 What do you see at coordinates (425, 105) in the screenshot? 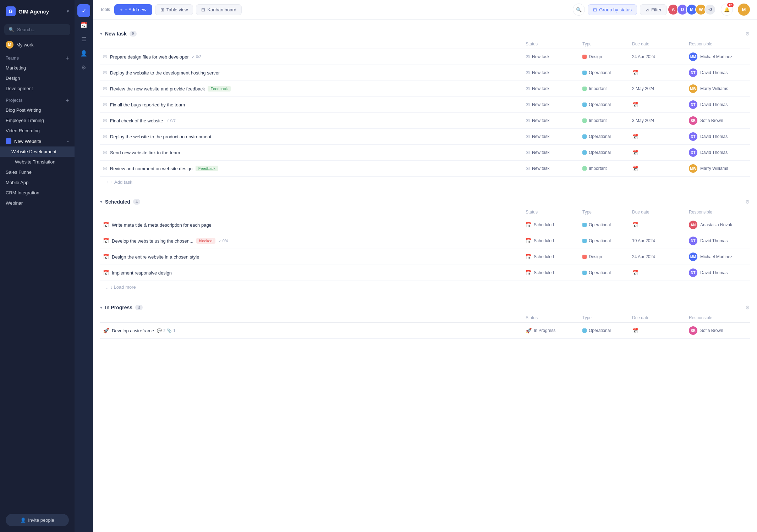
I see `table-row: ✉ Fix all the bugs reported by the team …` at bounding box center [425, 105].